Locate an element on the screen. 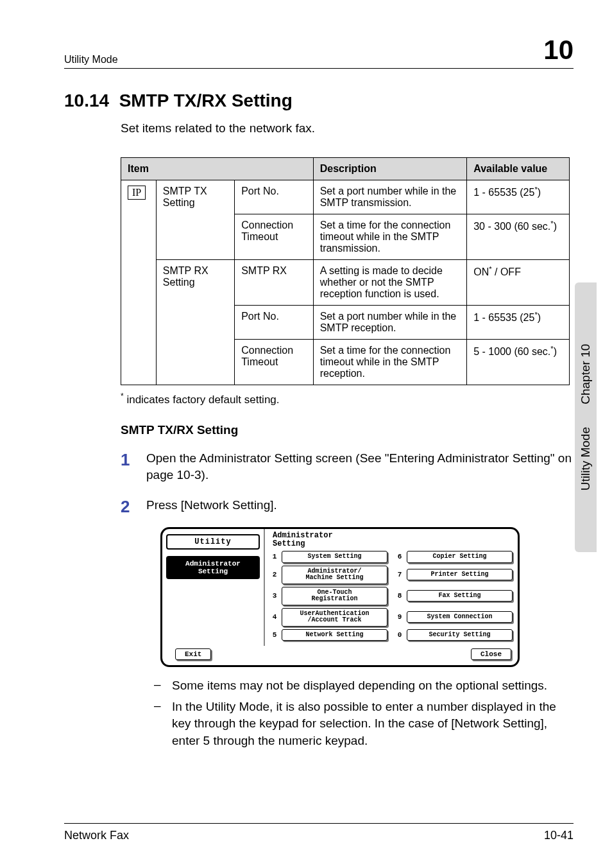 The height and width of the screenshot is (868, 612). footer-left: Network Fax is located at coordinates (96, 836).